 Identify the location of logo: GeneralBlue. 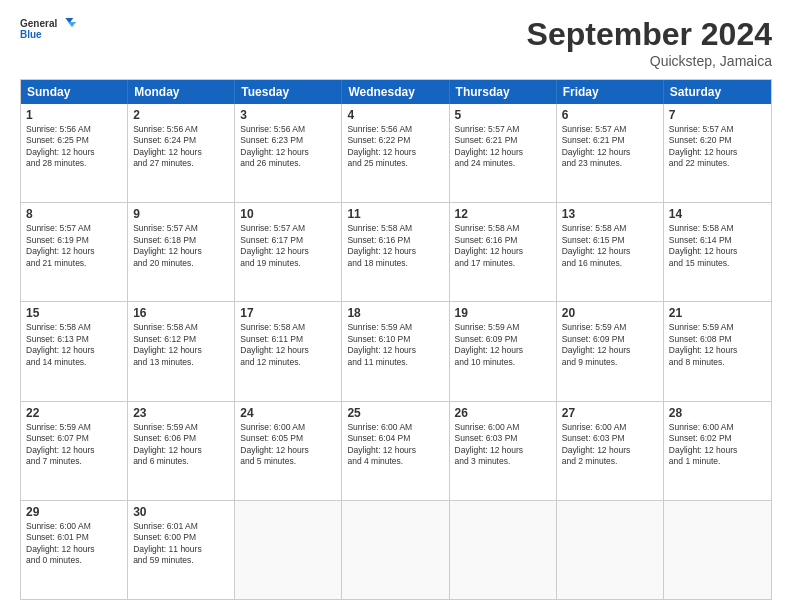
(50, 30).